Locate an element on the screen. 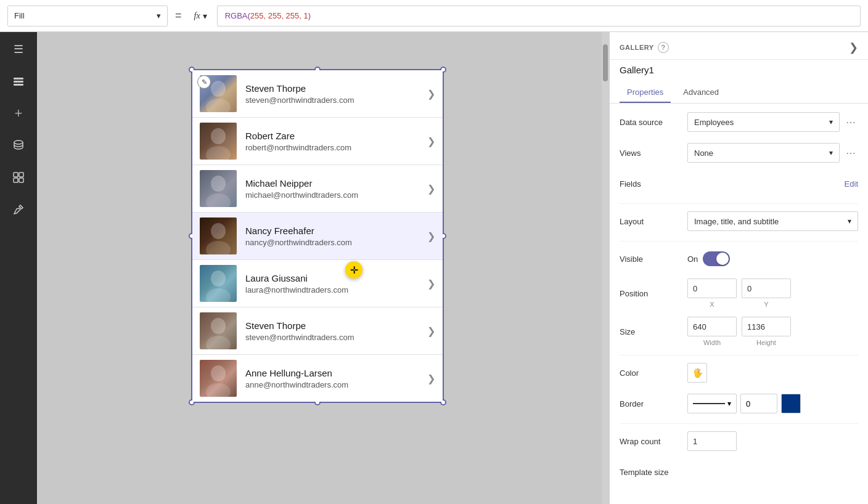  scrollbar-thumb is located at coordinates (605, 63).